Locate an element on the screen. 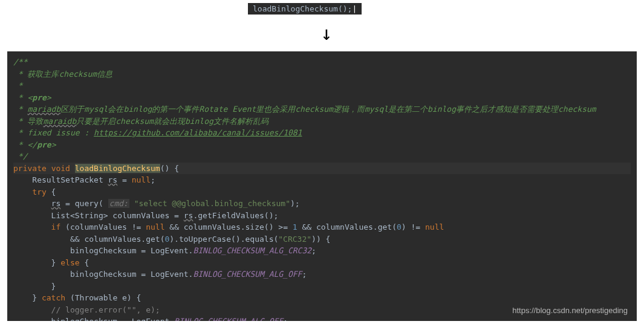  arrow-container: ↓ is located at coordinates (327, 33).